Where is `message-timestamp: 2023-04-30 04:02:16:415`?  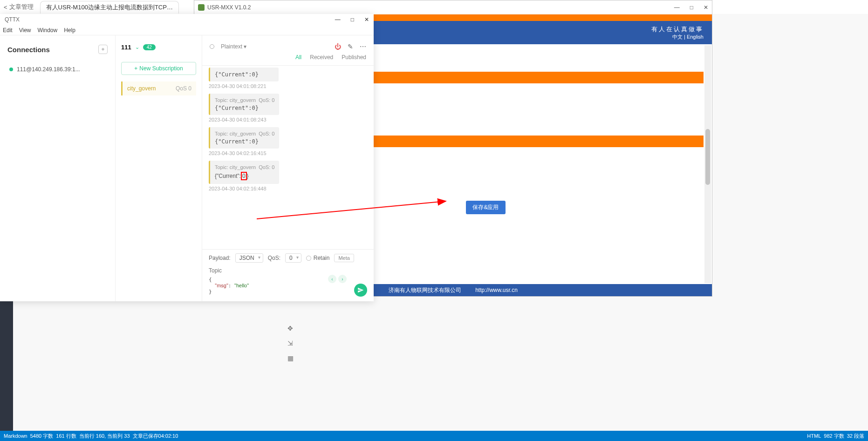
message-timestamp: 2023-04-30 04:02:16:415 is located at coordinates (288, 153).